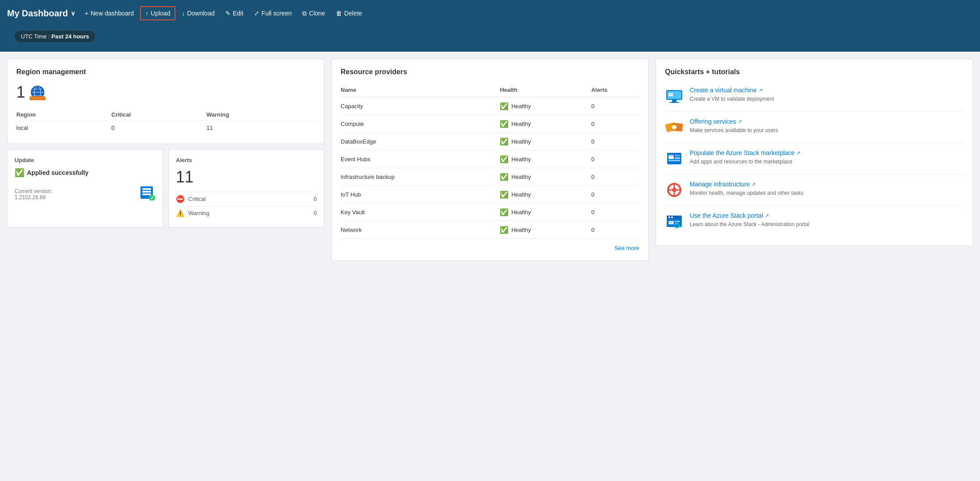  What do you see at coordinates (41, 13) in the screenshot?
I see `dashboard-title: My Dashboard ∨` at bounding box center [41, 13].